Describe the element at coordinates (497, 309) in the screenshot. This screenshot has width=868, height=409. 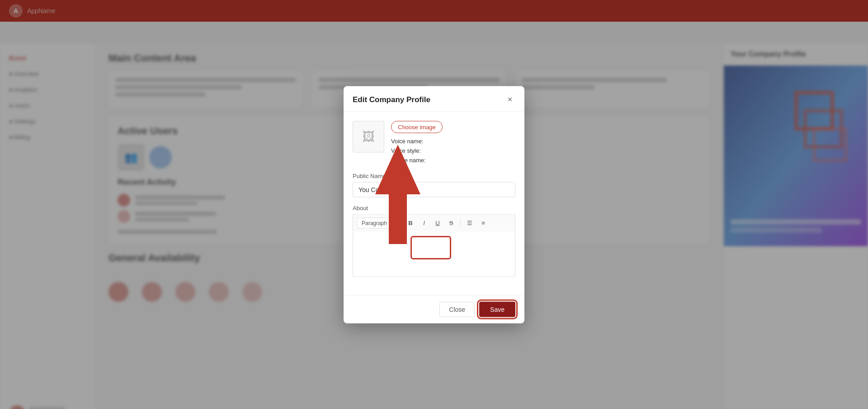
I see `save-button: Save` at that location.